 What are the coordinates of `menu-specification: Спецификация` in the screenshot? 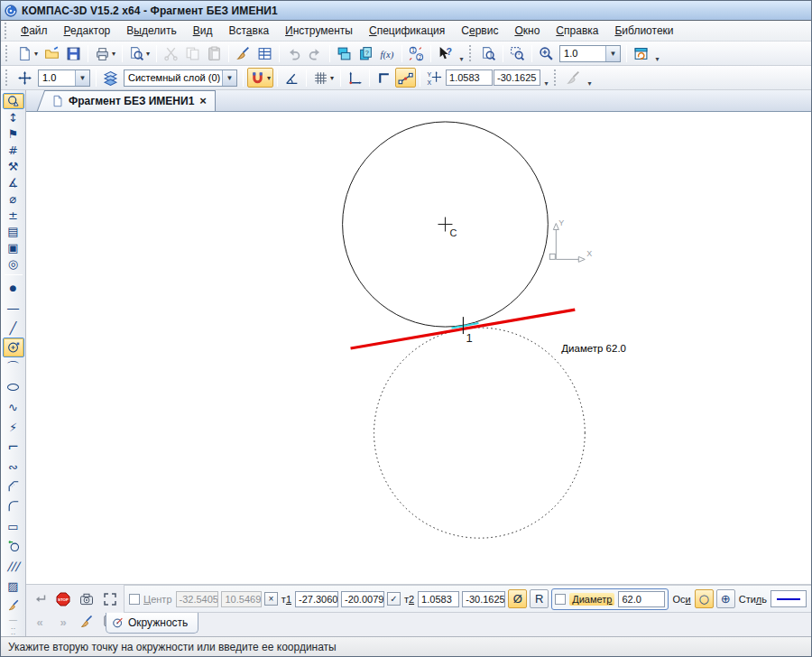 It's located at (407, 31).